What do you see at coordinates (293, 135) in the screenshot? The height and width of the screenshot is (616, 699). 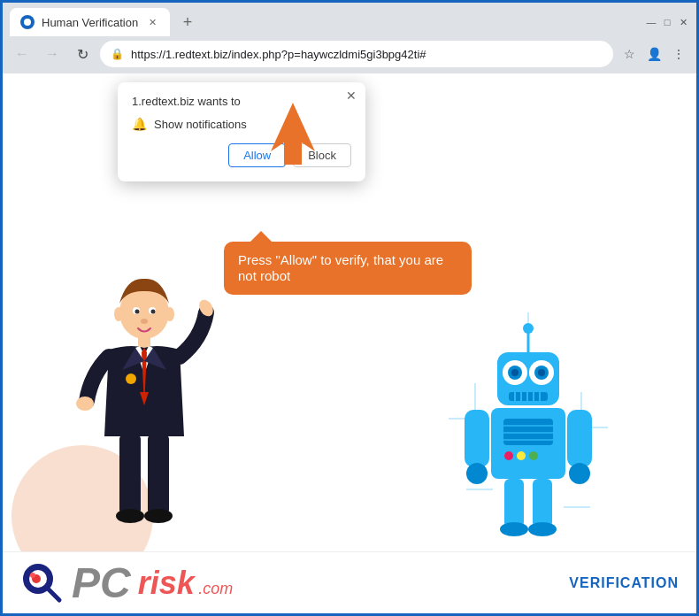 I see `arrow-indicator` at bounding box center [293, 135].